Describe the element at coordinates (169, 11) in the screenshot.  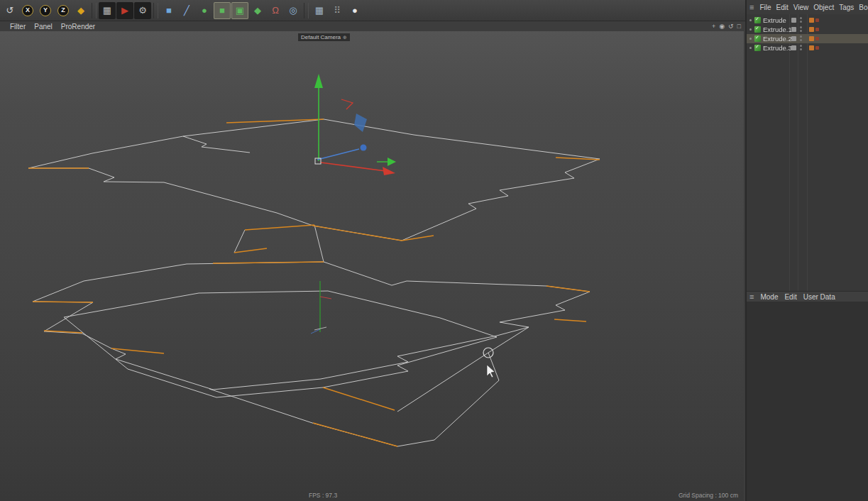
I see `primitive-cube-icon: ■` at that location.